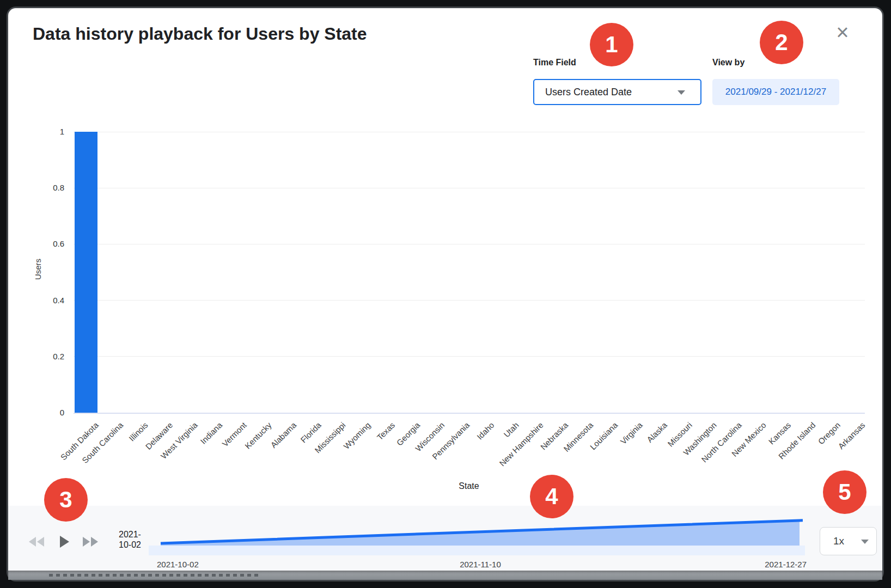 The image size is (891, 588). I want to click on y-axis-tick-label: 0, so click(51, 413).